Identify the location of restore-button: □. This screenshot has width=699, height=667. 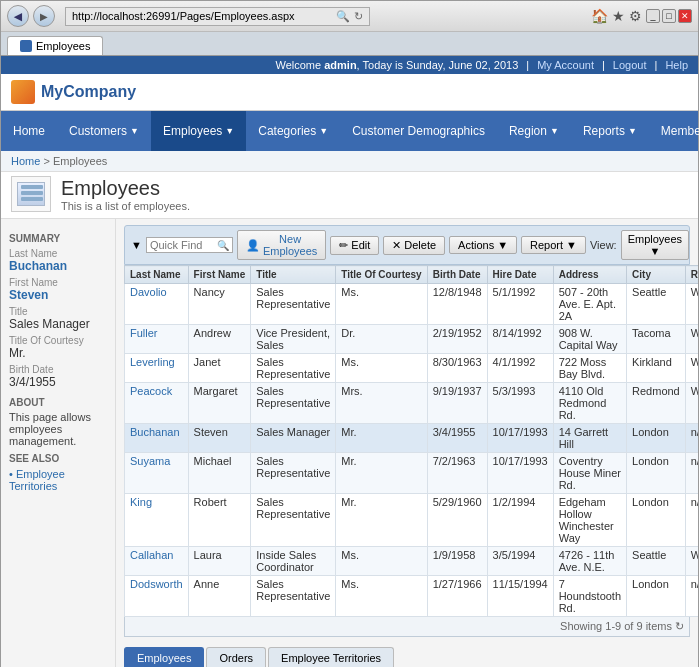
(669, 16).